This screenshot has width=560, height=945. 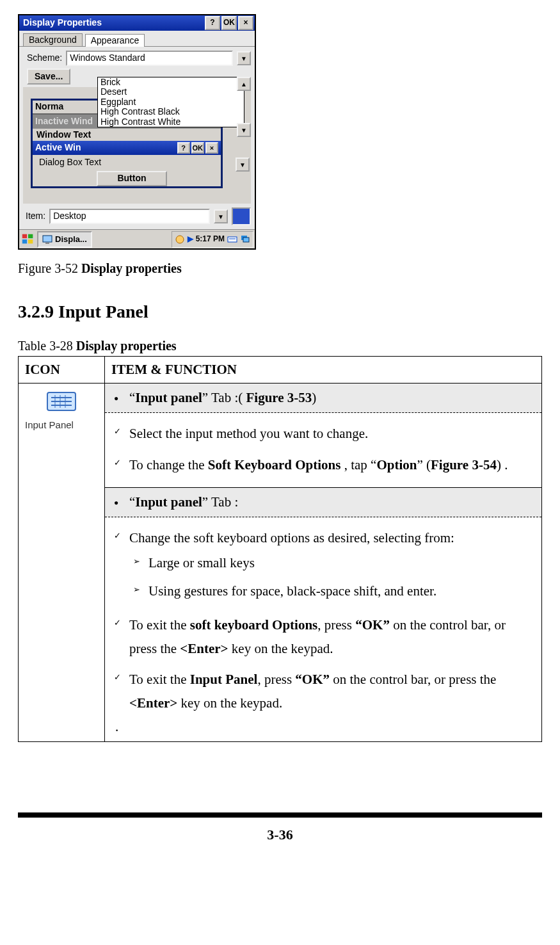 What do you see at coordinates (323, 398) in the screenshot?
I see `row1-heading: “Input panel” Tab :( Figure 3-53)` at bounding box center [323, 398].